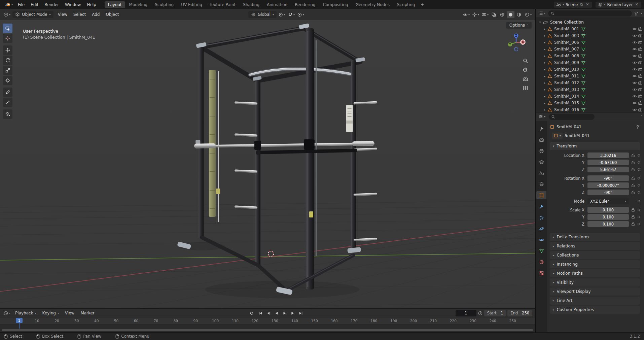 This screenshot has width=644, height=340. What do you see at coordinates (608, 185) in the screenshot?
I see `transform-value-field: -0.000007° ▾` at bounding box center [608, 185].